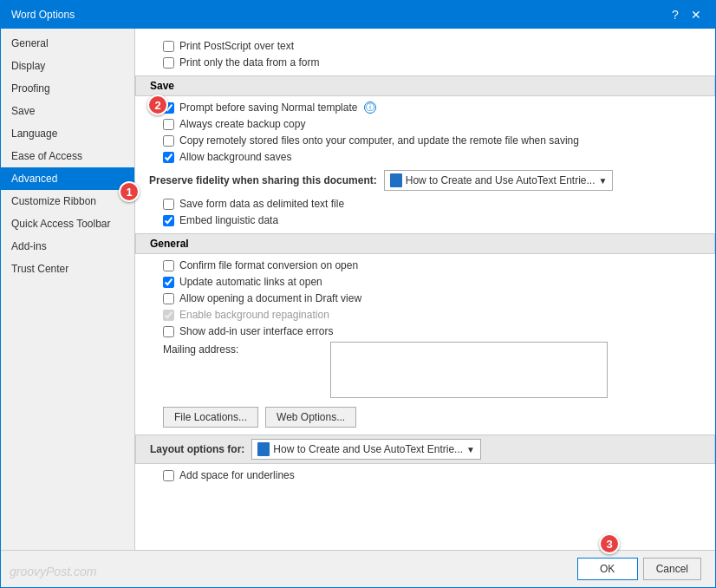  I want to click on sidebar-item-trust-center: Trust Center, so click(68, 269).